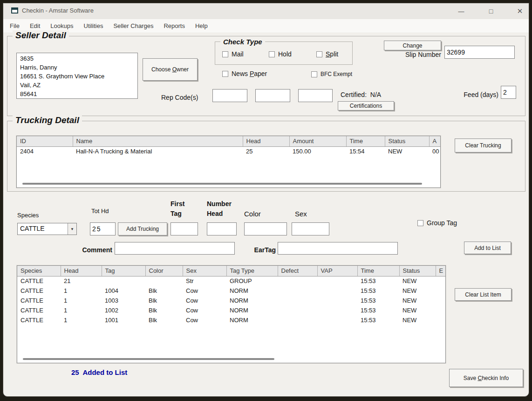 The height and width of the screenshot is (401, 532). What do you see at coordinates (39, 271) in the screenshot?
I see `column-header: Species` at bounding box center [39, 271].